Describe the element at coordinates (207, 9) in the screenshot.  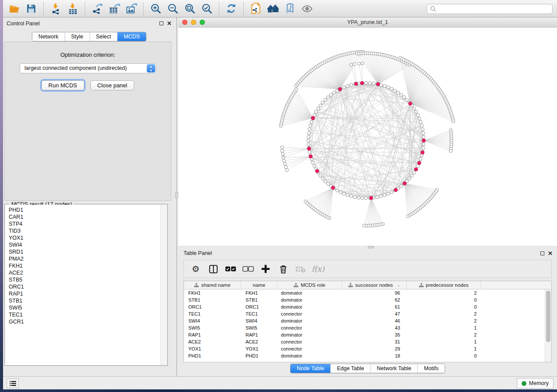
I see `zoom-selected-icon` at that location.